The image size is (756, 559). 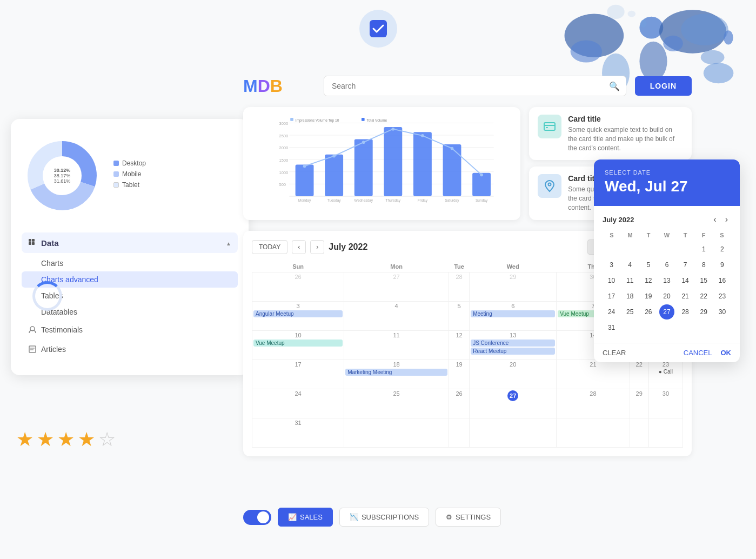 What do you see at coordinates (722, 249) in the screenshot?
I see `dp-day: 2` at bounding box center [722, 249].